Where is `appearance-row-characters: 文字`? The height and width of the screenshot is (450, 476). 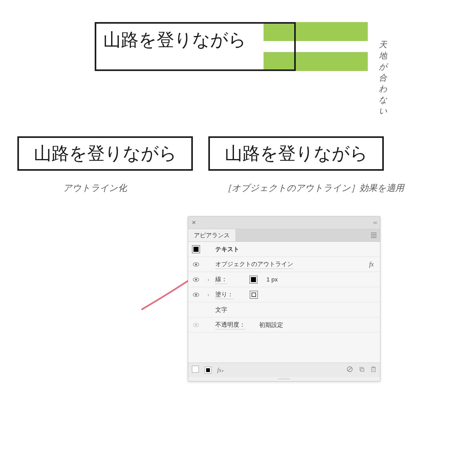 appearance-row-characters: 文字 is located at coordinates (284, 310).